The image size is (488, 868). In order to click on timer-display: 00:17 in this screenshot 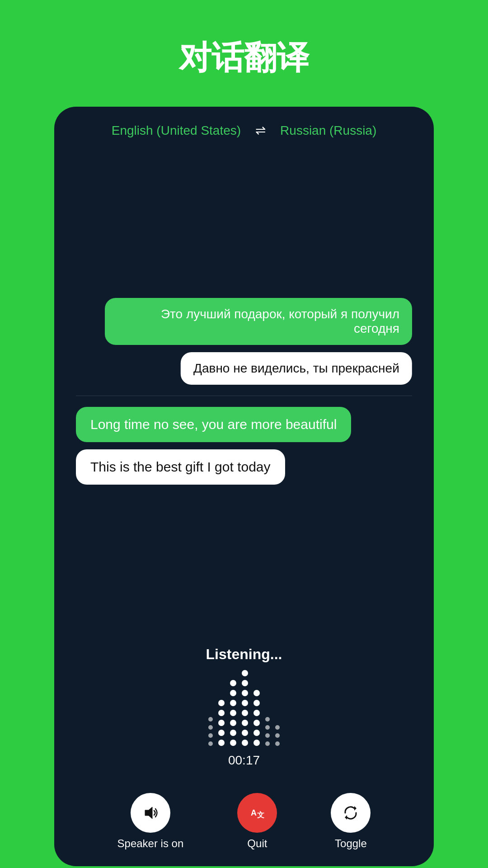, I will do `click(244, 760)`.